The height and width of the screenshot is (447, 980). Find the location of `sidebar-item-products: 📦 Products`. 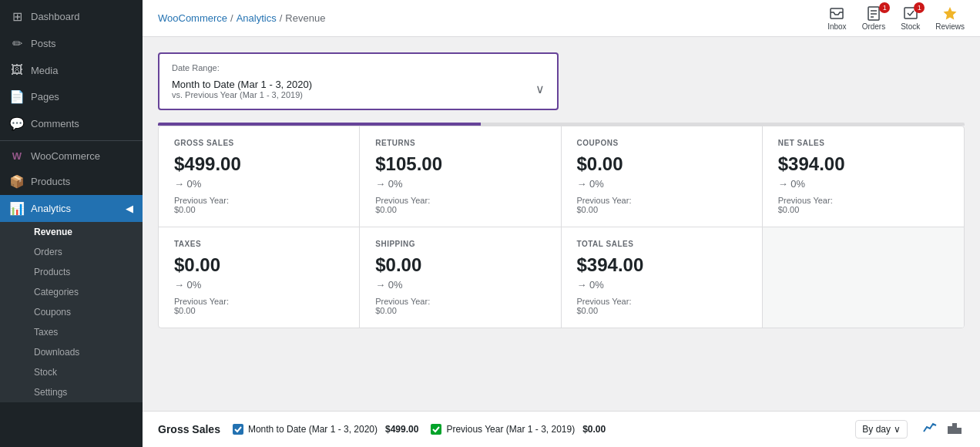

sidebar-item-products: 📦 Products is located at coordinates (71, 182).